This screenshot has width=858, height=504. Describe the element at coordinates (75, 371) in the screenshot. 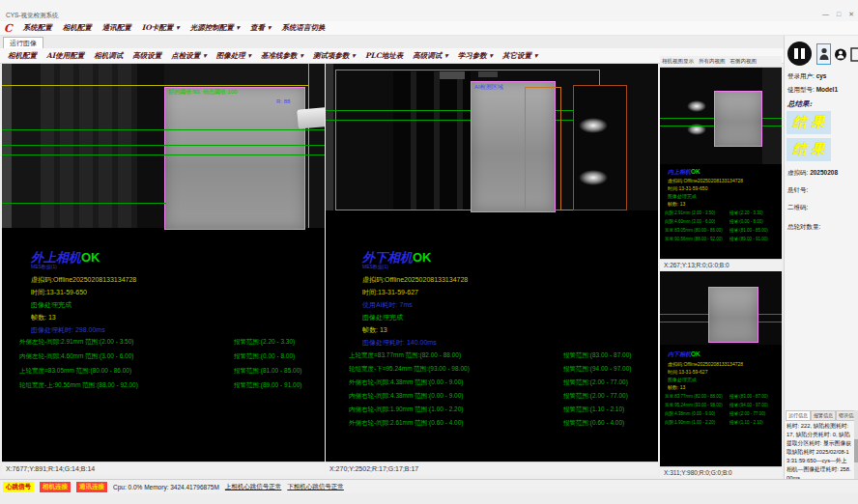

I see `measurement-text: 上轮宽度=83.05mm 范围:(80.00 - 86.00)` at that location.